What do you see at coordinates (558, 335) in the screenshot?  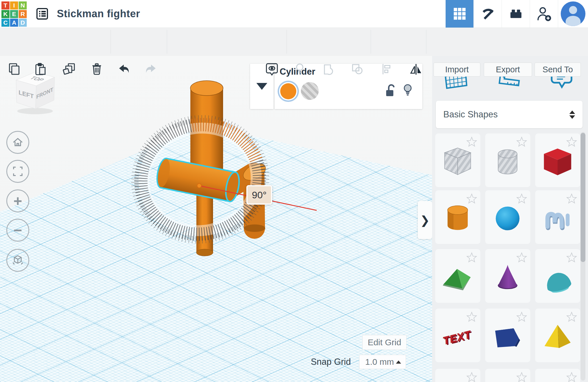 I see `shape-tile-pyramid` at bounding box center [558, 335].